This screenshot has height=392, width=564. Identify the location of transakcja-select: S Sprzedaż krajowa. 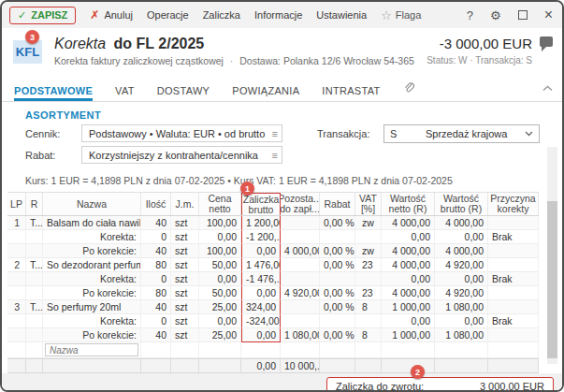
(462, 134).